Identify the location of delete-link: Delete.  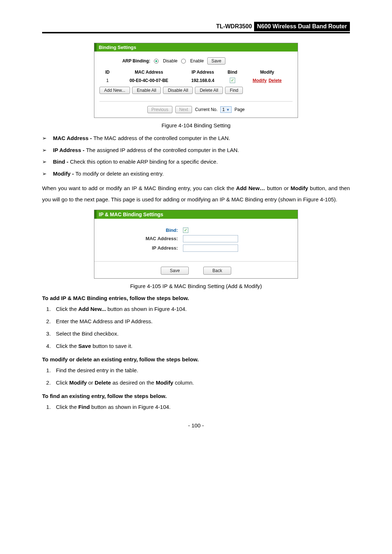
(275, 81).